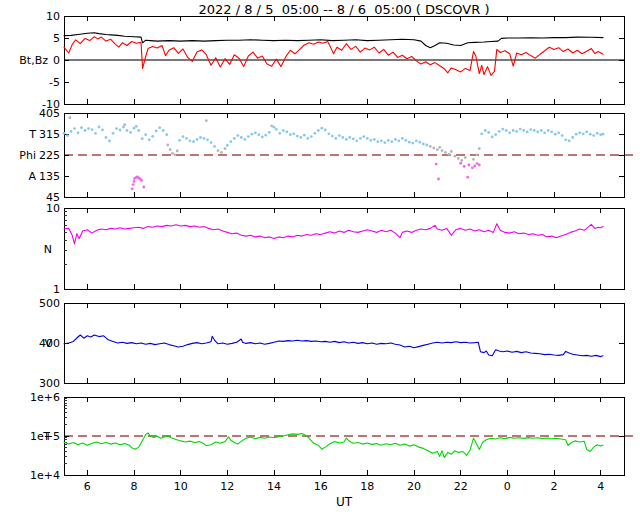  I want to click on y-tick-label: 225, so click(50, 156).